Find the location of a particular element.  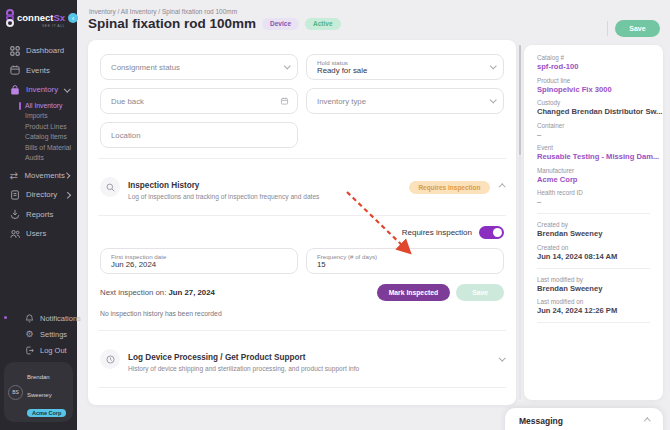

sidebar-item-settings: ⚙ Settings is located at coordinates (38, 334).